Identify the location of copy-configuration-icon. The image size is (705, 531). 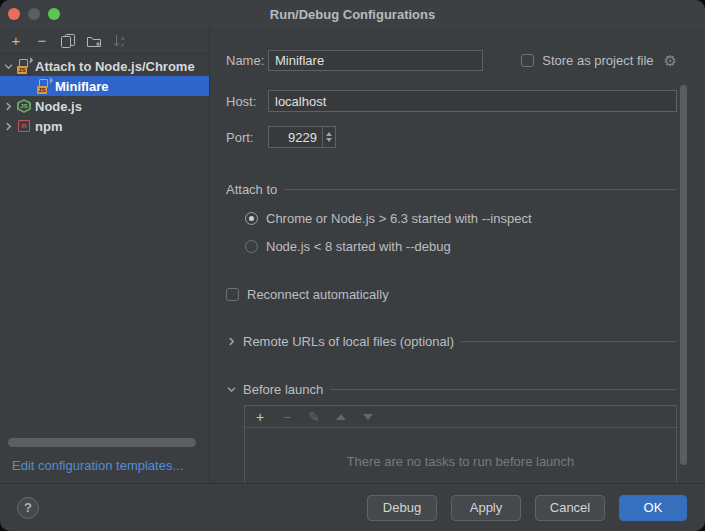
(68, 41).